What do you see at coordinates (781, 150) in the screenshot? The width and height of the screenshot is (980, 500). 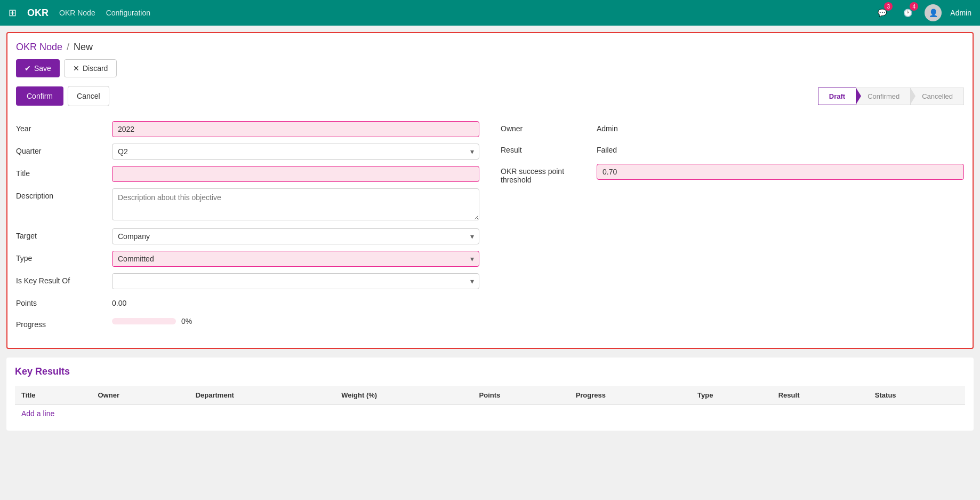 I see `result-display: Failed` at bounding box center [781, 150].